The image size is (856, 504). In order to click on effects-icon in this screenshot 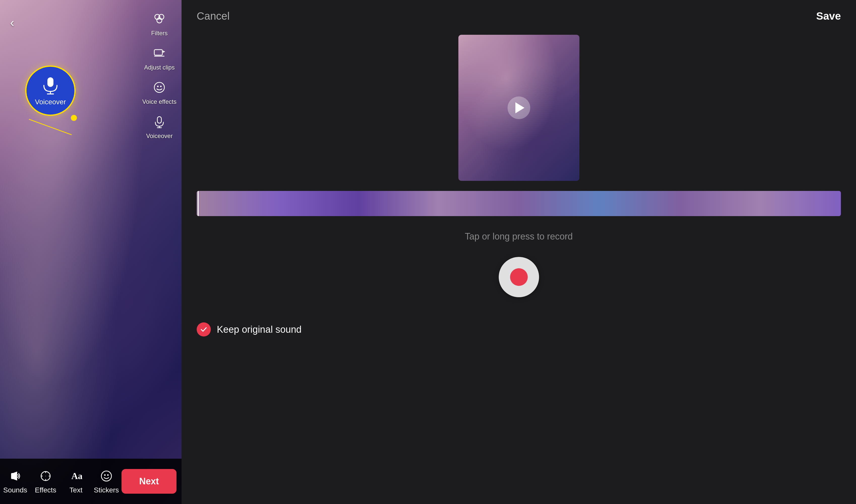, I will do `click(46, 476)`.